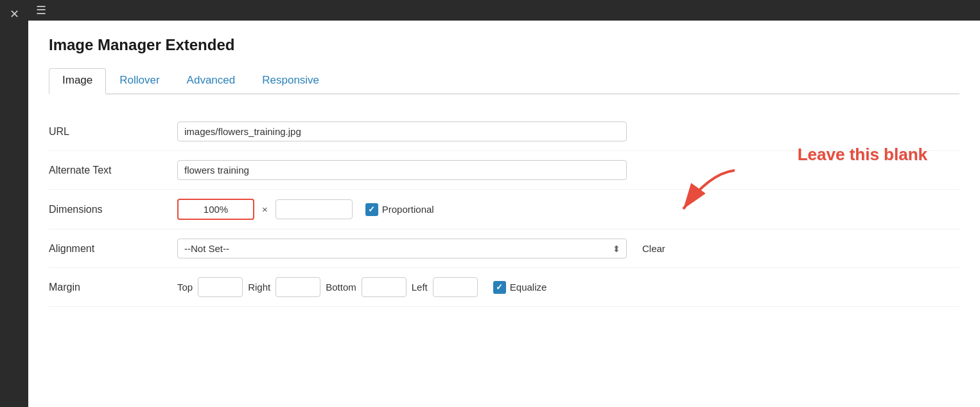  Describe the element at coordinates (211, 81) in the screenshot. I see `tab-advanced: Advanced` at that location.